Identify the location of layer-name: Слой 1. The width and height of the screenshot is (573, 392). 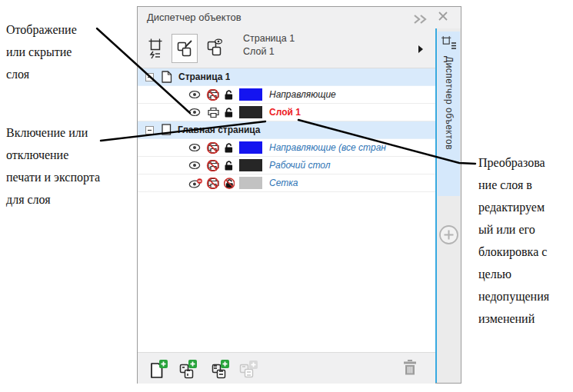
(285, 112).